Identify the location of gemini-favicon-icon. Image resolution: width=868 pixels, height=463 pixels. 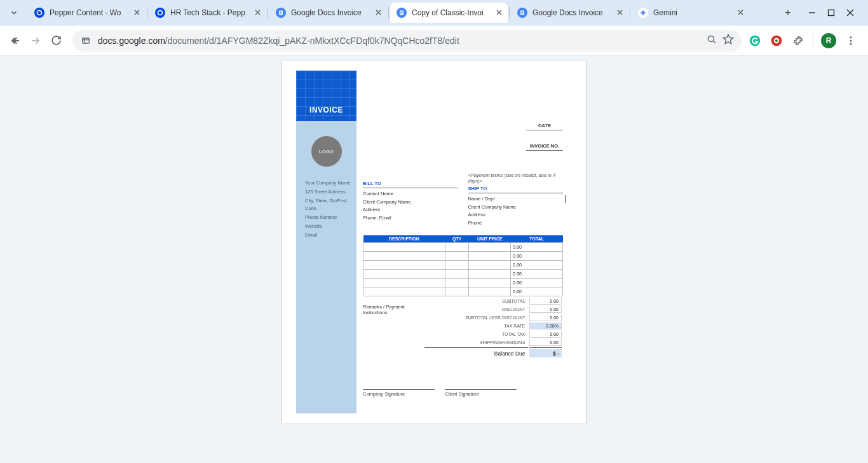
(643, 13).